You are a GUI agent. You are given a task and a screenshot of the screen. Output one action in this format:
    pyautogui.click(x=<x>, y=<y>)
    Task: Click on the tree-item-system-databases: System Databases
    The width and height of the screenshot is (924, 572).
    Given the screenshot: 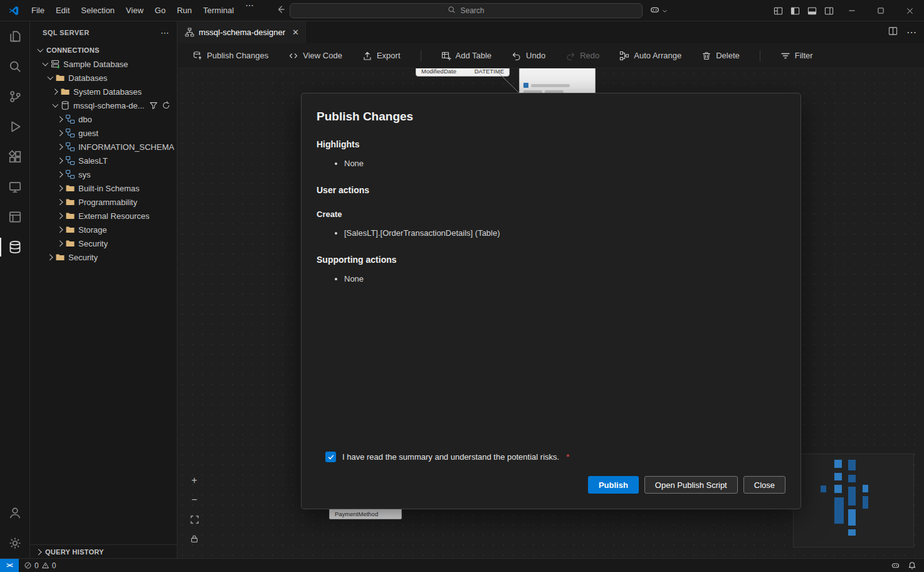 What is the action you would take?
    pyautogui.click(x=103, y=92)
    